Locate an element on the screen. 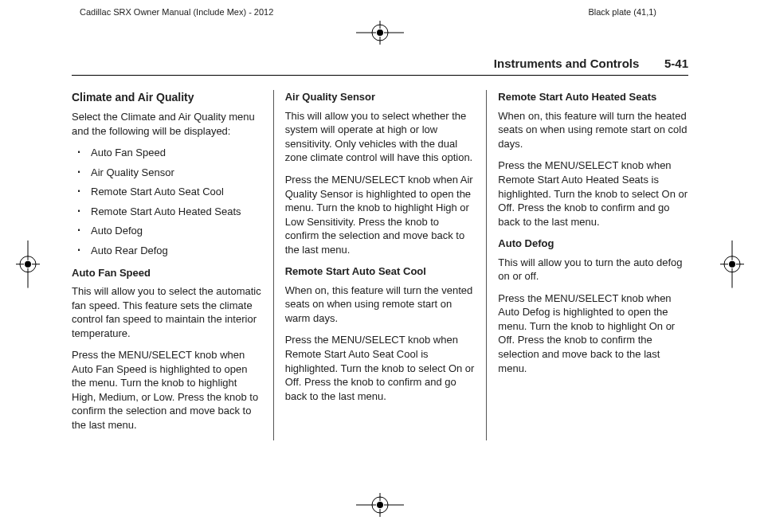 The width and height of the screenshot is (760, 532). body-paragraph: This will allow you to select the automa… is located at coordinates (167, 312).